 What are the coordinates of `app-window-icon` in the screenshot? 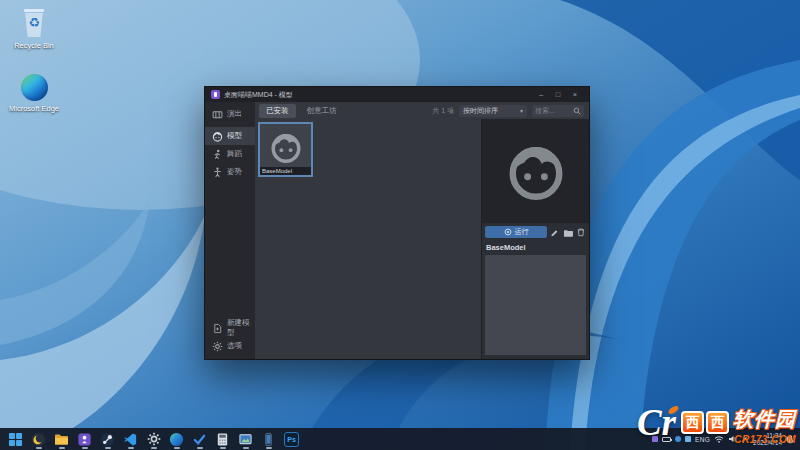 It's located at (216, 94).